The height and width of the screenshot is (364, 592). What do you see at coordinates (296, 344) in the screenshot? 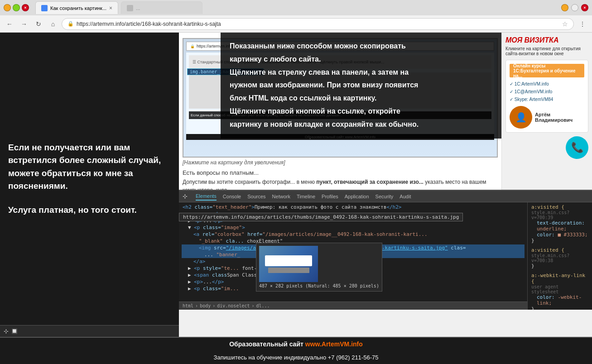
I see `status-bar-1: Образовательный сайт www.ArtemVM.info` at bounding box center [296, 344].